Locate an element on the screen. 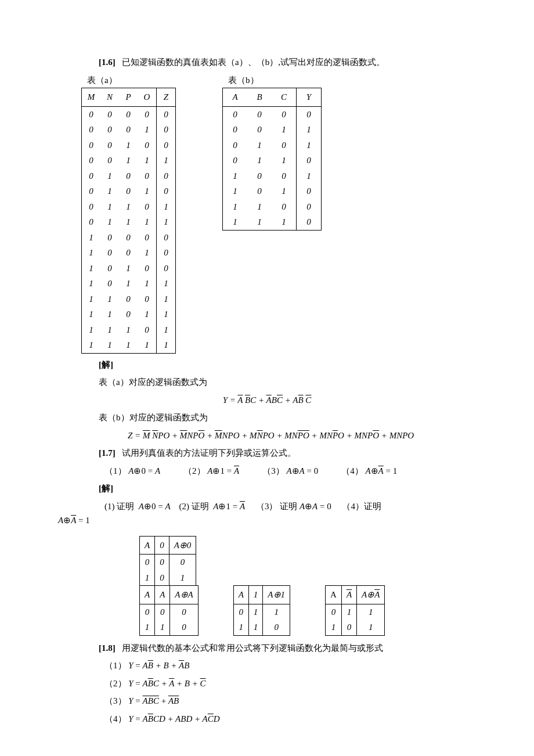 The width and height of the screenshot is (534, 756). table-row: 01000 is located at coordinates (129, 177).